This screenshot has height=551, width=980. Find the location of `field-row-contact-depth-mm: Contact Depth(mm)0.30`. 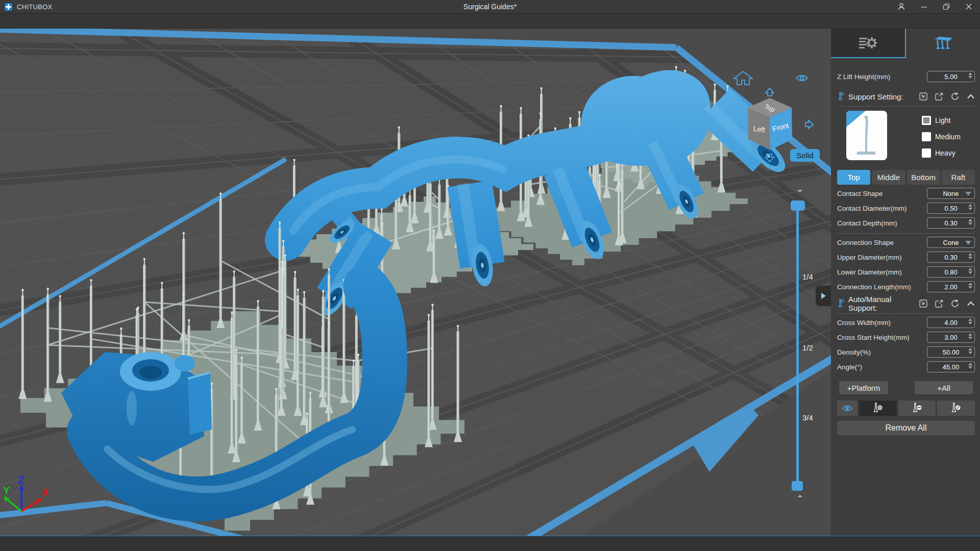

field-row-contact-depth-mm: Contact Depth(mm)0.30 is located at coordinates (906, 223).